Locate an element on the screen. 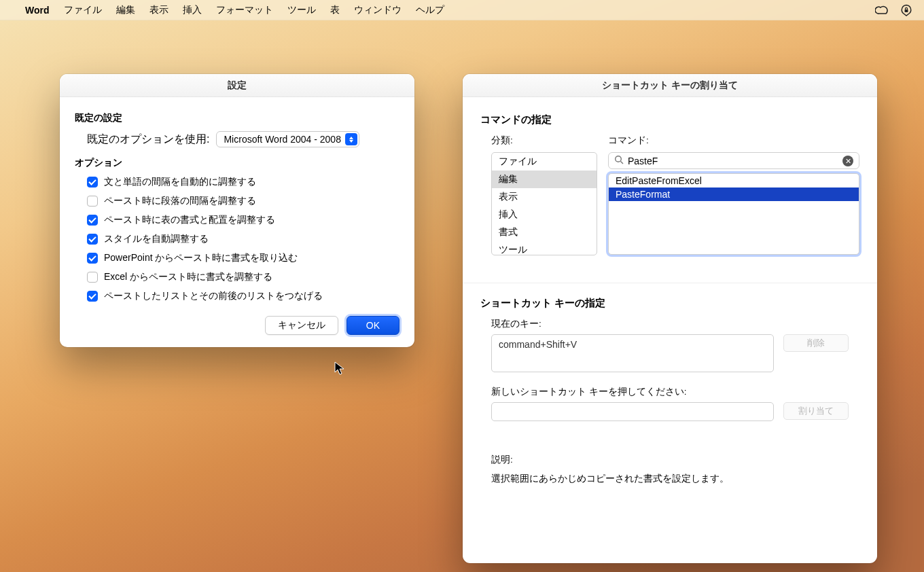  menu-window: ウィンドウ is located at coordinates (378, 10).